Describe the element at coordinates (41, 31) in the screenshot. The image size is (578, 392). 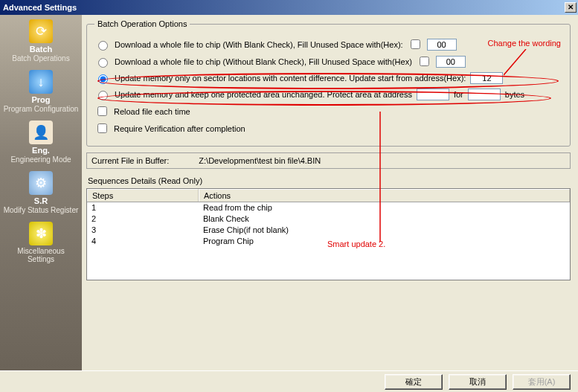
I see `batch-icon: ⟳` at that location.